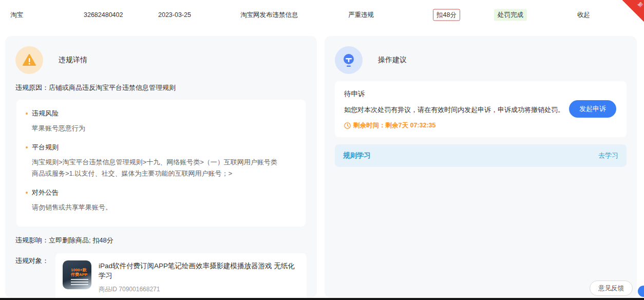 Image resolution: width=644 pixels, height=300 pixels. Describe the element at coordinates (392, 60) in the screenshot. I see `suggestion-panel-title: 操作建议` at that location.